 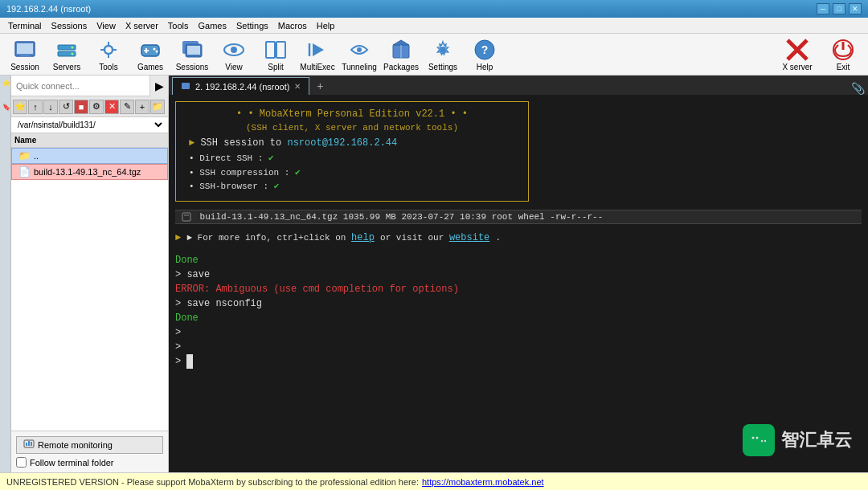 What do you see at coordinates (90, 172) in the screenshot?
I see `file-item-tgz: 📄 build-13.1-49.13_nc_64.tgz` at bounding box center [90, 172].